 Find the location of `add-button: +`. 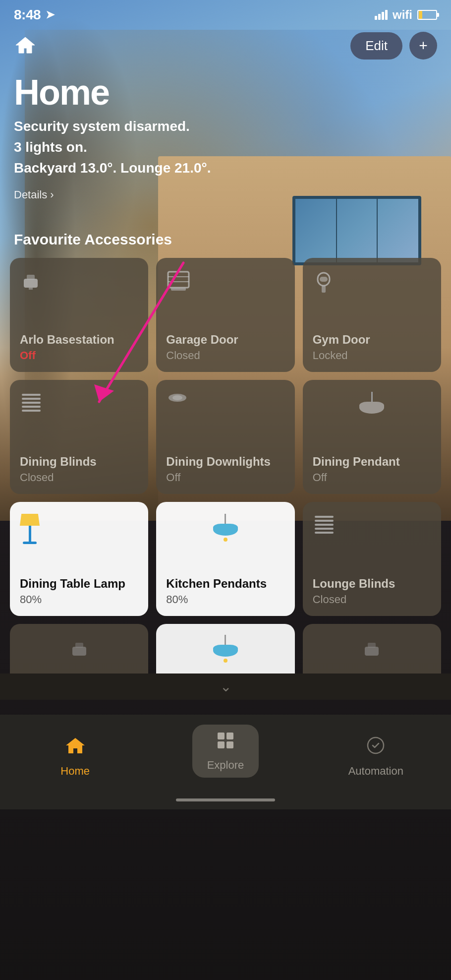

add-button: + is located at coordinates (423, 46).